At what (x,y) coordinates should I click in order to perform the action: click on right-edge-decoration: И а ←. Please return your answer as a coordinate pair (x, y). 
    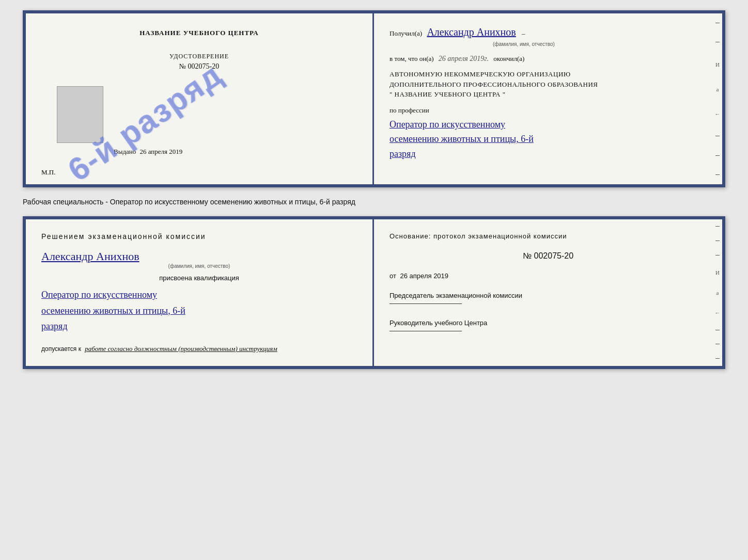
    Looking at the image, I should click on (718, 99).